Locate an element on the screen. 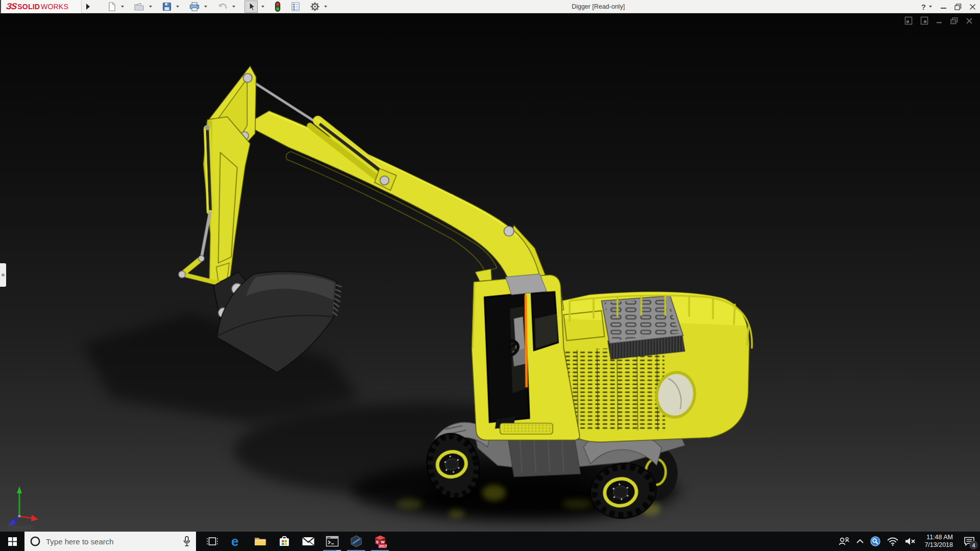  rebuild-button is located at coordinates (278, 7).